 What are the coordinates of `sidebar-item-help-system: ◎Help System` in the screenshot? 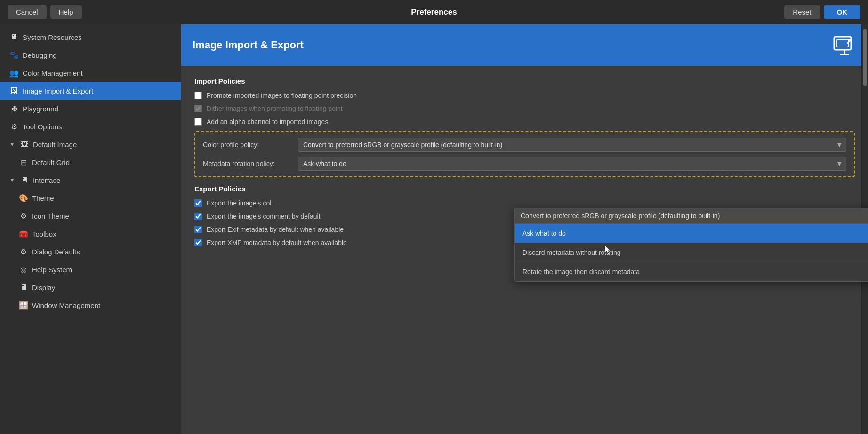 It's located at (90, 269).